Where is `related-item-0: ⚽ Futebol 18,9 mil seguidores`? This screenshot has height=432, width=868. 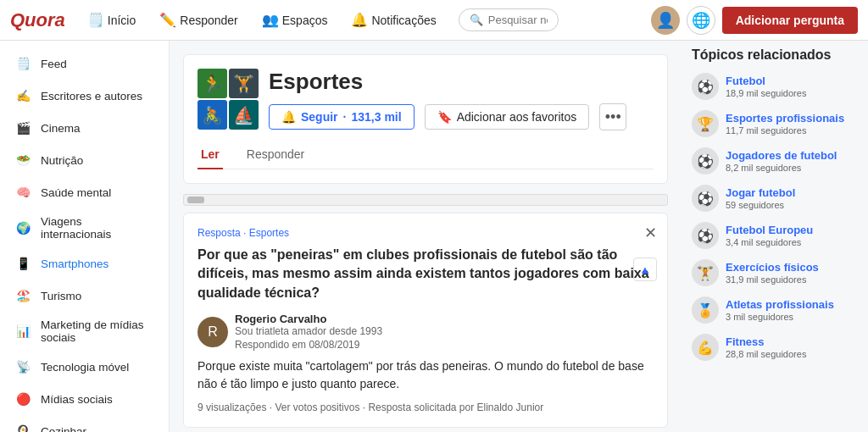 related-item-0: ⚽ Futebol 18,9 mil seguidores is located at coordinates (775, 86).